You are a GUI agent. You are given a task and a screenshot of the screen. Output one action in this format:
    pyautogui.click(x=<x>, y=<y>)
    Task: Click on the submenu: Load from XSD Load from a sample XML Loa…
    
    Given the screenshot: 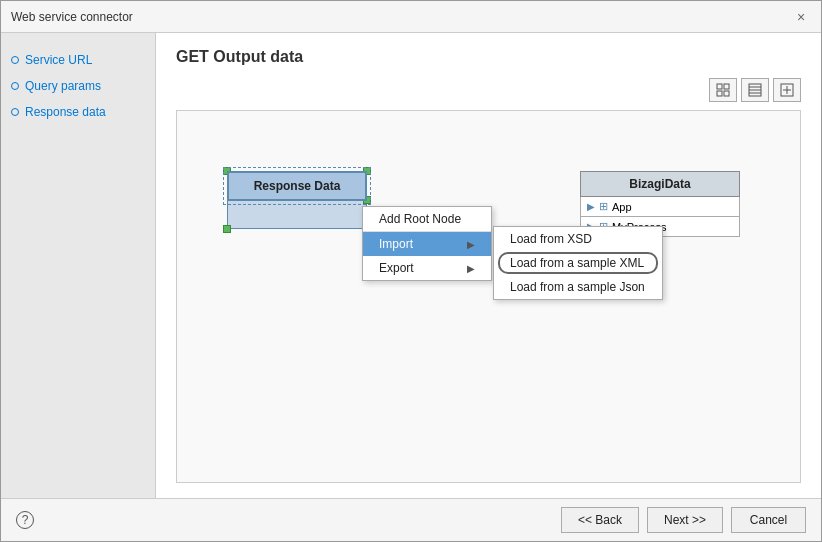 What is the action you would take?
    pyautogui.click(x=578, y=263)
    